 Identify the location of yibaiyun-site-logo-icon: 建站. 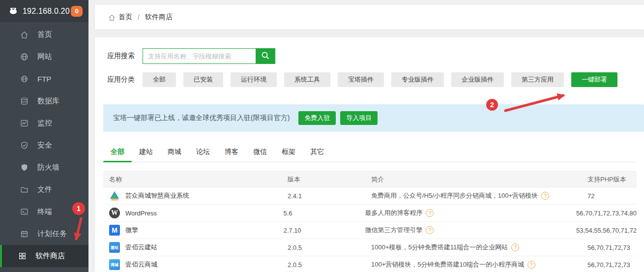
(115, 247).